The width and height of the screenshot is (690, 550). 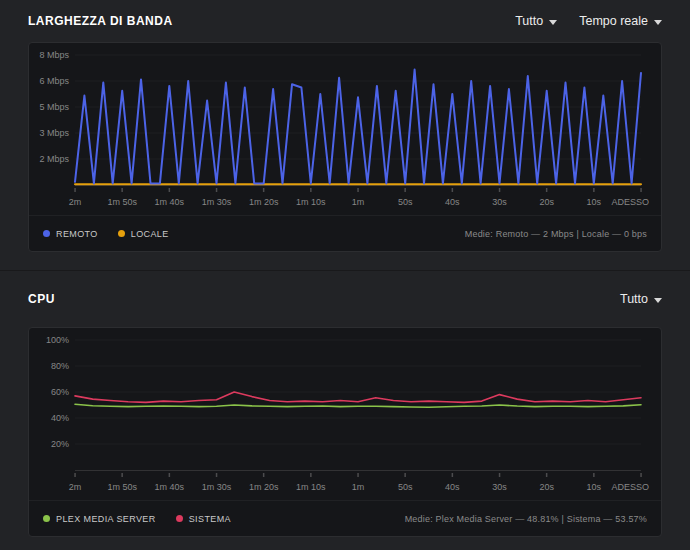 What do you see at coordinates (54, 133) in the screenshot?
I see `svg-text: 3 Mbps` at bounding box center [54, 133].